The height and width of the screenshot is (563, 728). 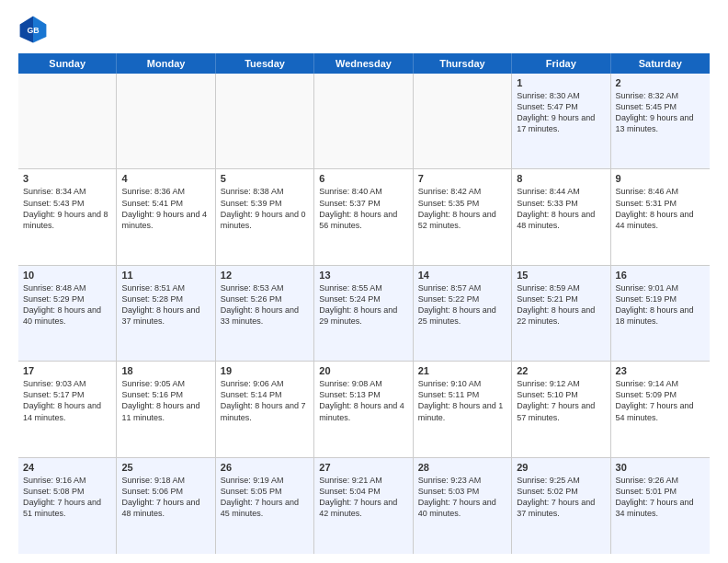 I want to click on day-info: Sunrise: 9:21 AM Sunset: 5:04 PM Dayligh…, so click(x=363, y=497).